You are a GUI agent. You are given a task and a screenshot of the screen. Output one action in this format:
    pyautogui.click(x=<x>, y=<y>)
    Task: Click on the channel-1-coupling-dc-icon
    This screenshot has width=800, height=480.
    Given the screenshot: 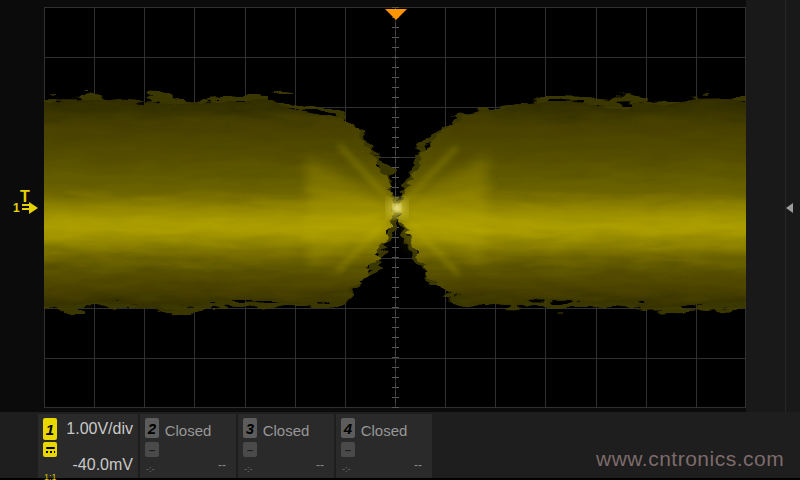 What is the action you would take?
    pyautogui.click(x=50, y=450)
    